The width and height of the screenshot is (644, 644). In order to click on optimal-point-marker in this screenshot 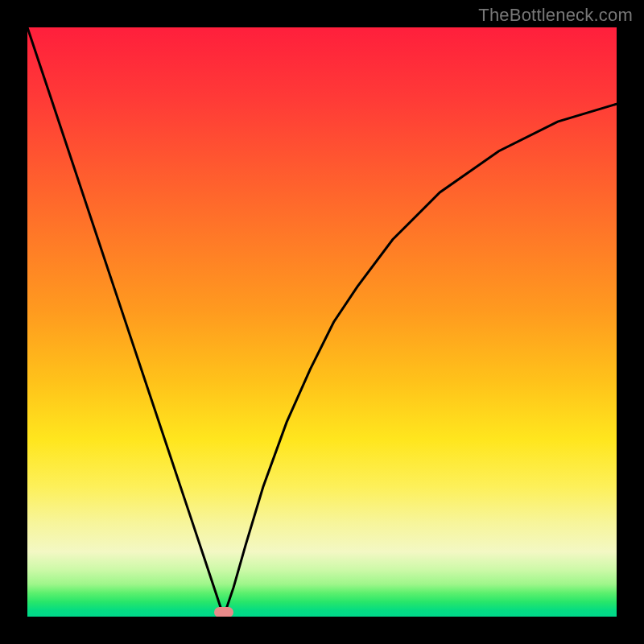, I will do `click(224, 612)`.